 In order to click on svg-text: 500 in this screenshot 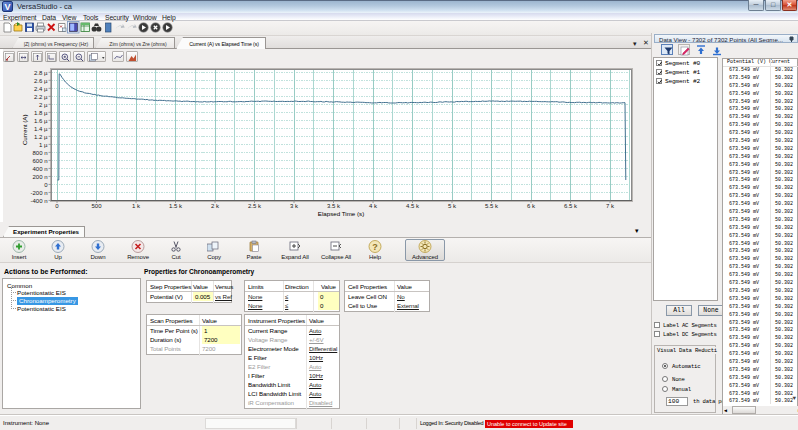, I will do `click(96, 206)`.